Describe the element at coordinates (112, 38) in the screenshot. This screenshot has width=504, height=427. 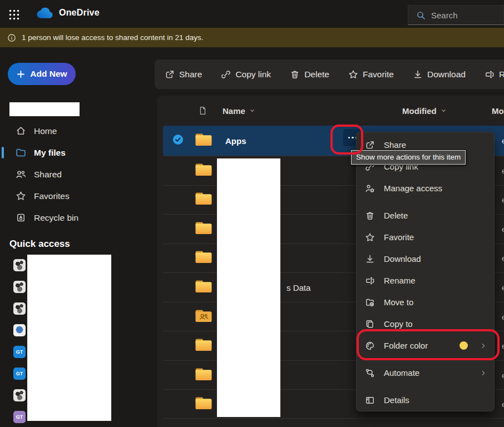
I see `banner-text: 1 person will lose access to shared cont…` at that location.